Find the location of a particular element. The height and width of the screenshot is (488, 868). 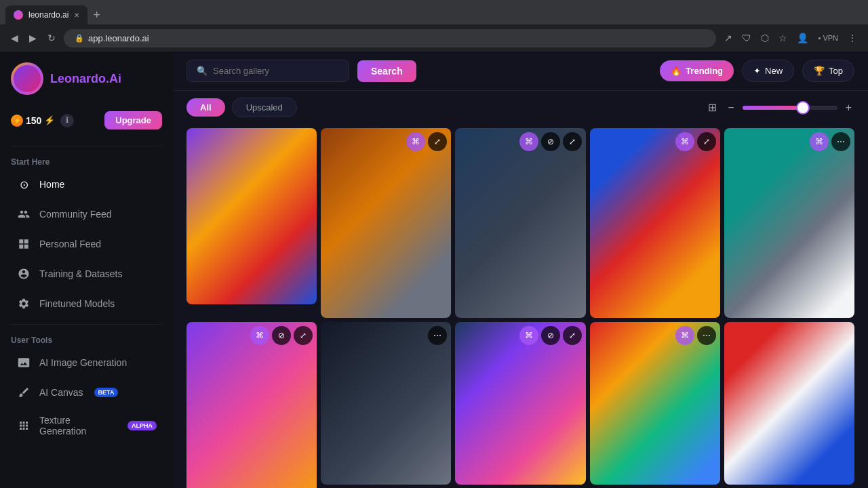

address-bar: ◀ ▶ ↻ 🔒 app.leonardo.ai ↗ 🛡 ⬡ ☆ 👤 • VPN … is located at coordinates (434, 38).